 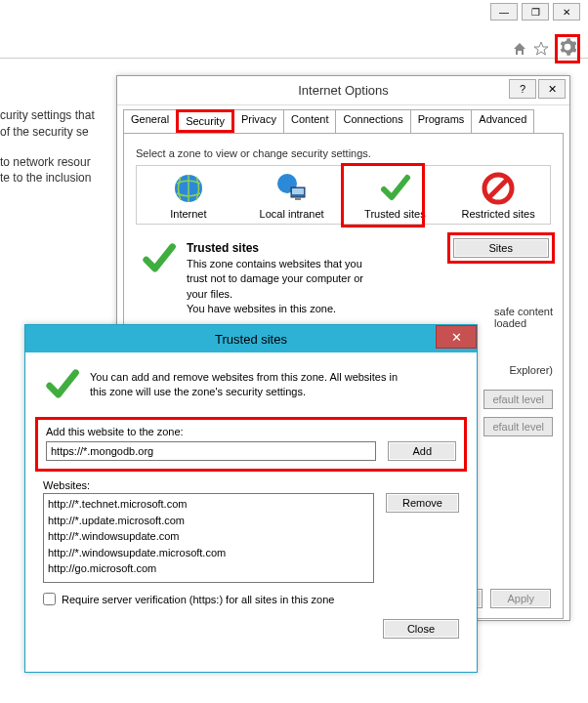 What do you see at coordinates (209, 521) in the screenshot?
I see `list-item: http://*.update.microsoft.com` at bounding box center [209, 521].